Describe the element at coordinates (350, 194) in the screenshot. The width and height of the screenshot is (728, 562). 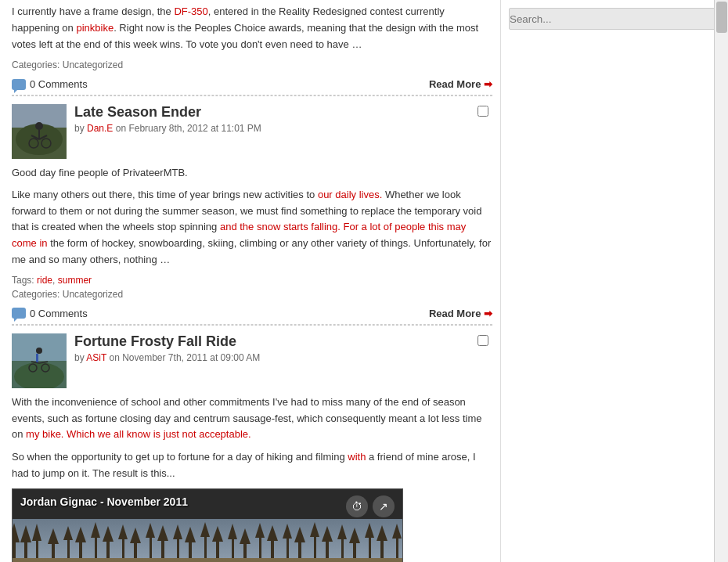
I see `article1-colored1: our daily lives.` at that location.